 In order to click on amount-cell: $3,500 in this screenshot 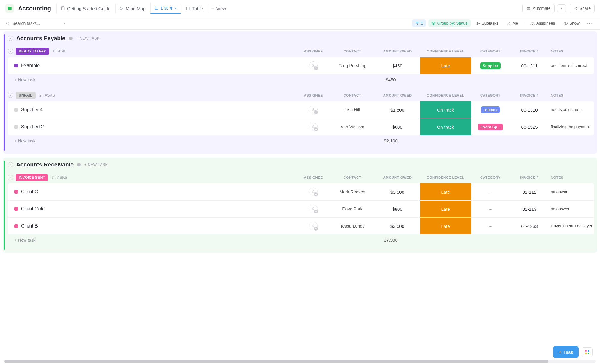, I will do `click(397, 192)`.